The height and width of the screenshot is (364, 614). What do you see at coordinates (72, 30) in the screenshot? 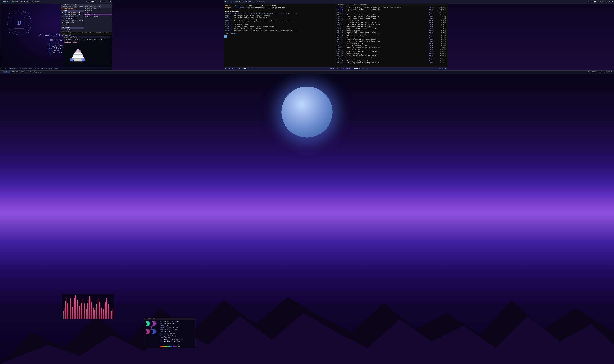
I see `fm-item: windows-95` at bounding box center [72, 30].